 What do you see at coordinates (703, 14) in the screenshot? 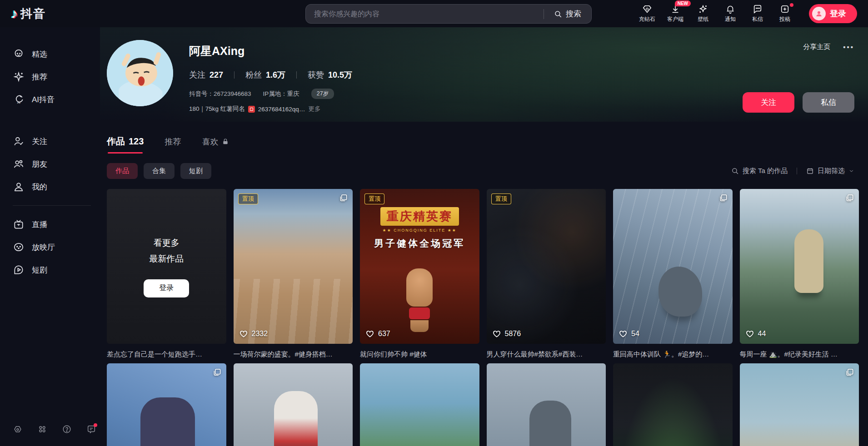
I see `wallpaper-button: 壁纸` at bounding box center [703, 14].